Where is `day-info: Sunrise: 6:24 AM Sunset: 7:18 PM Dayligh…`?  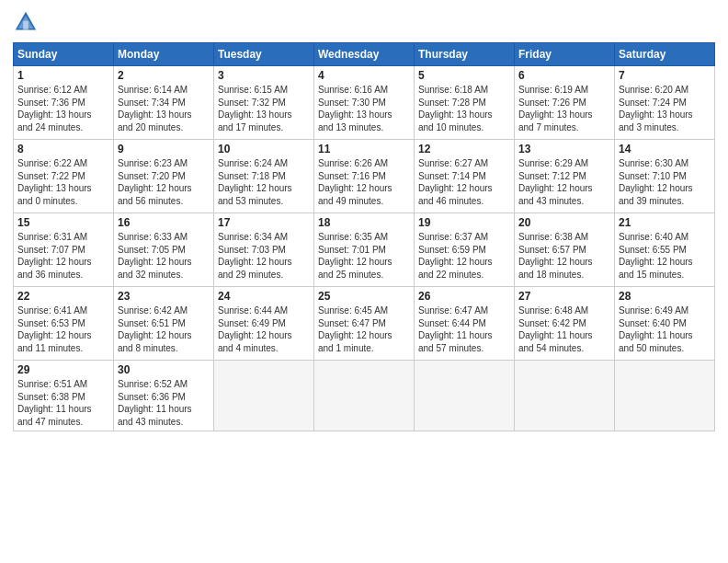
day-info: Sunrise: 6:24 AM Sunset: 7:18 PM Dayligh… is located at coordinates (264, 182).